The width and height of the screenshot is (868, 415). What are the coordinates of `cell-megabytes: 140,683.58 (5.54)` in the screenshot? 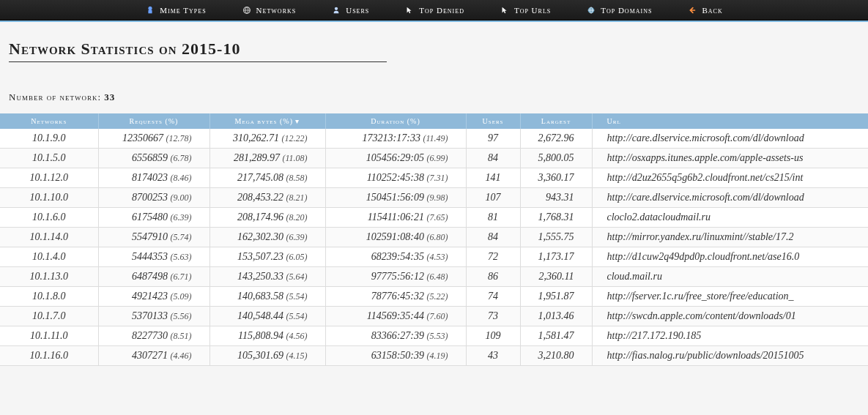 It's located at (267, 297).